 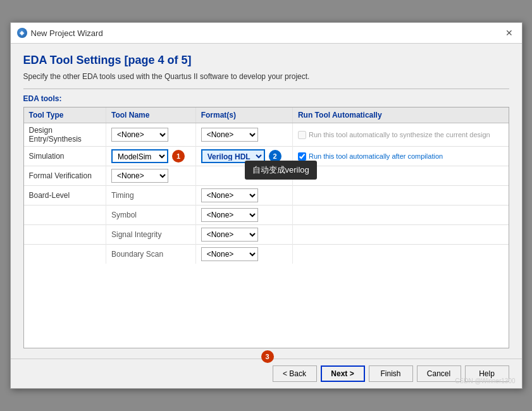 What do you see at coordinates (244, 235) in the screenshot?
I see `format-signal-wrapper: <None>` at bounding box center [244, 235].